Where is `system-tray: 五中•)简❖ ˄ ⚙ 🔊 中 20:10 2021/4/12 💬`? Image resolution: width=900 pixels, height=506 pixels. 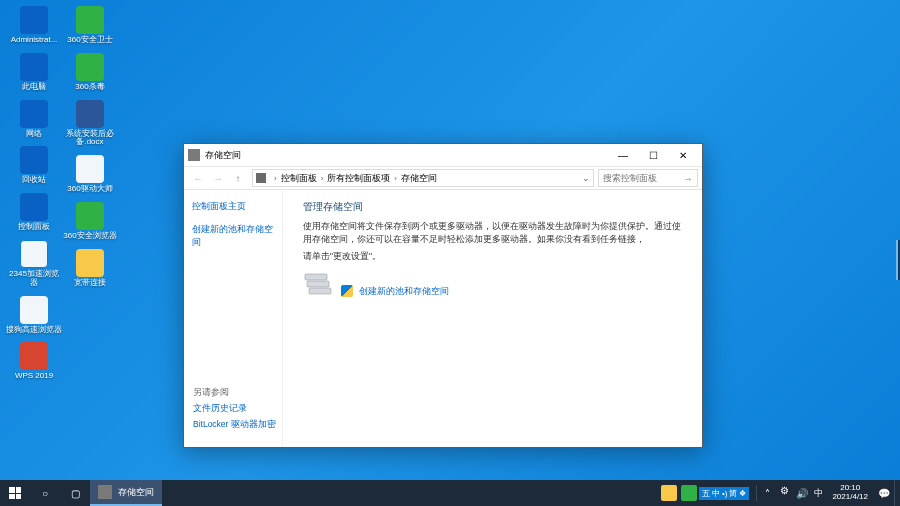 system-tray: 五中•)简❖ ˄ ⚙ 🔊 中 20:10 2021/4/12 💬 is located at coordinates (780, 493).